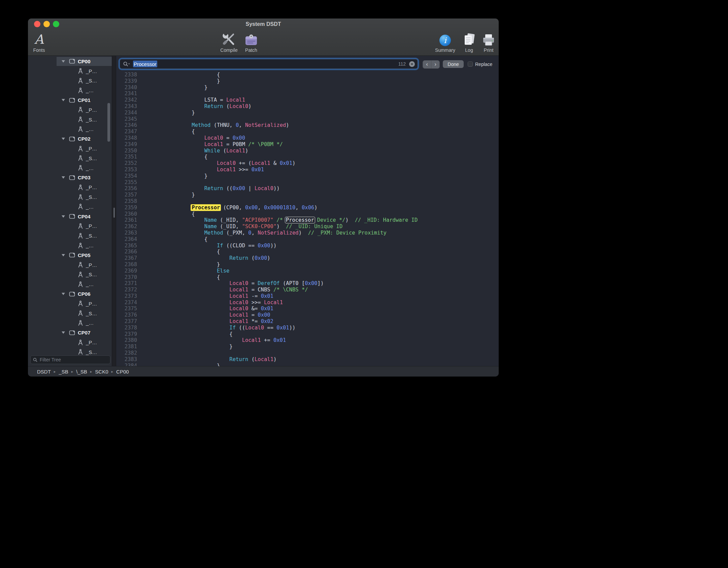 This screenshot has height=568, width=728. What do you see at coordinates (70, 100) in the screenshot?
I see `tree-item-cp01: CP01` at bounding box center [70, 100].